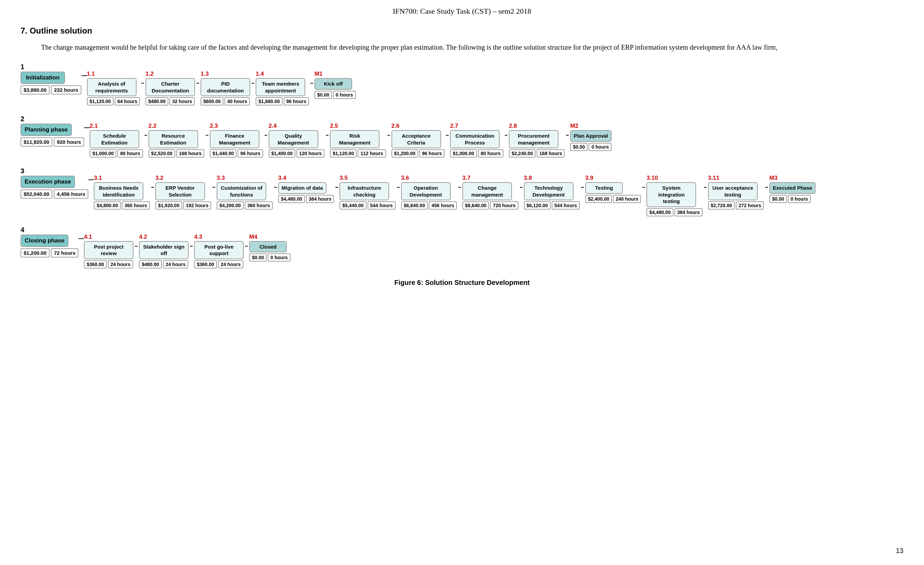  I want to click on task-cost-3.9: $2,400.00, so click(598, 199).